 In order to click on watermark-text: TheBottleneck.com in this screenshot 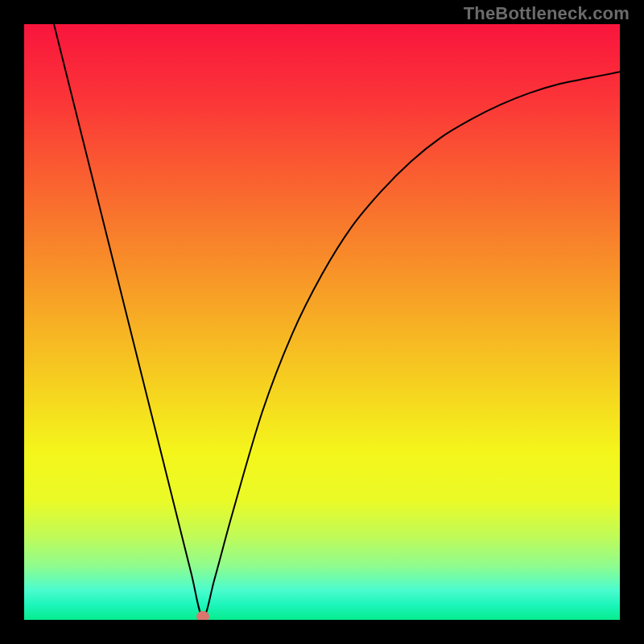, I will do `click(547, 14)`.